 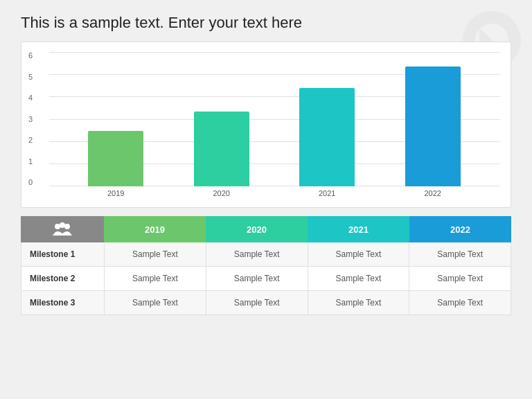 What do you see at coordinates (116, 193) in the screenshot?
I see `x-axis-label: 2019` at bounding box center [116, 193].